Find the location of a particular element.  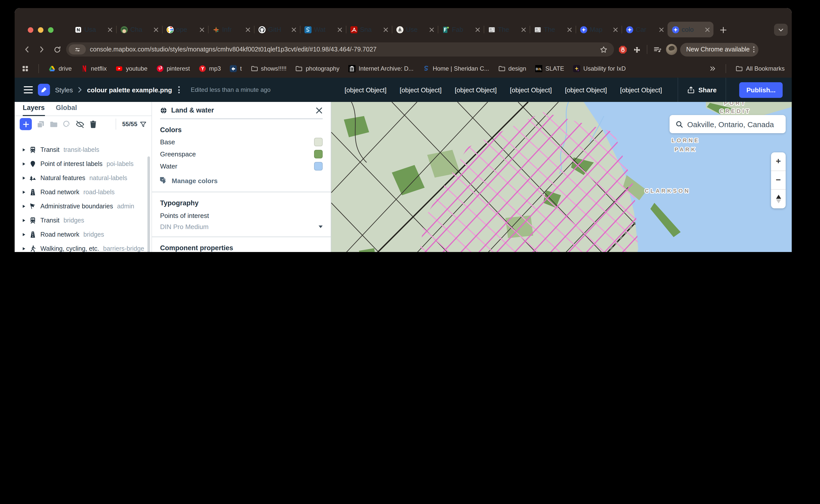

bookmark-item: t is located at coordinates (236, 69).